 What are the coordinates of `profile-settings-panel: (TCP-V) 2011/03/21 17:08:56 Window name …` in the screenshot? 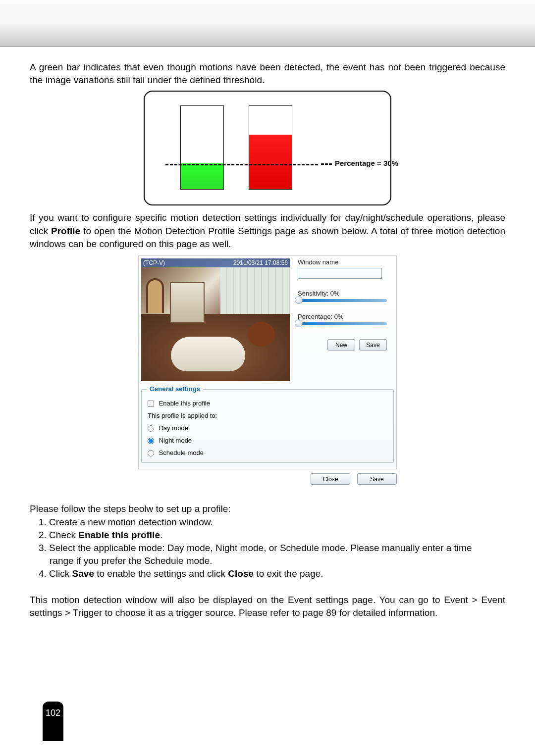 It's located at (268, 362).